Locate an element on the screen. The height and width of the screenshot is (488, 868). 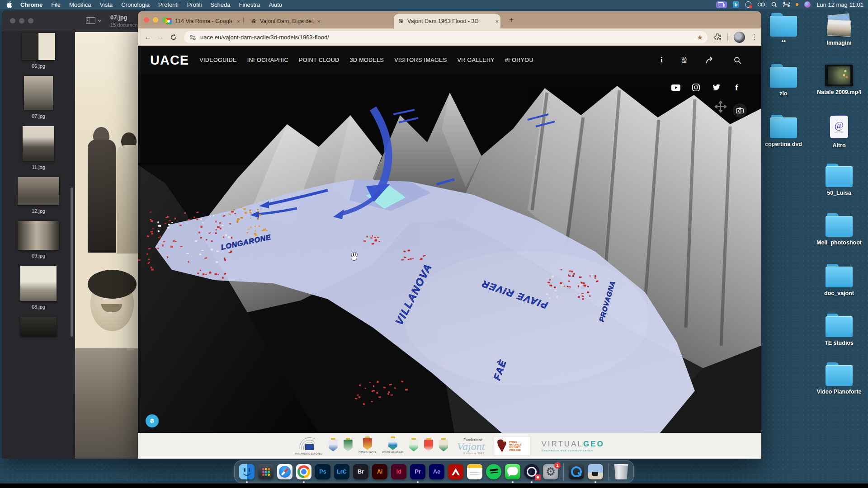
info-icon: i is located at coordinates (661, 60).